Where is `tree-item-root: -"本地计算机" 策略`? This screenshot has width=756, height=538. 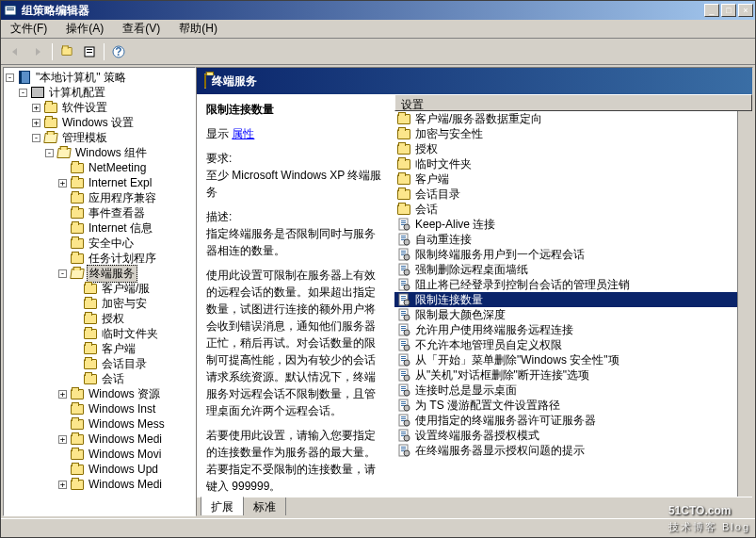 tree-item-root: -"本地计算机" 策略 is located at coordinates (100, 77).